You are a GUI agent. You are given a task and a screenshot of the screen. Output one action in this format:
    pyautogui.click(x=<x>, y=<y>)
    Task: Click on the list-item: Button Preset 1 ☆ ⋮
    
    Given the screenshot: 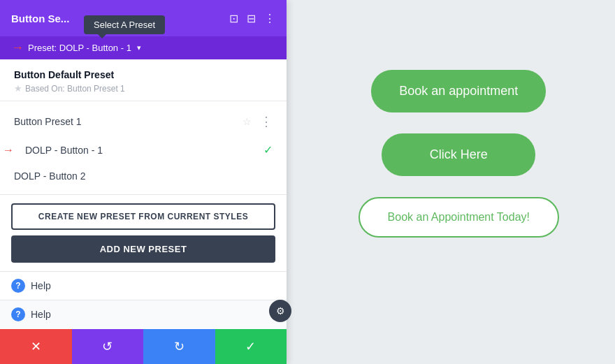 What is the action you would take?
    pyautogui.click(x=143, y=122)
    